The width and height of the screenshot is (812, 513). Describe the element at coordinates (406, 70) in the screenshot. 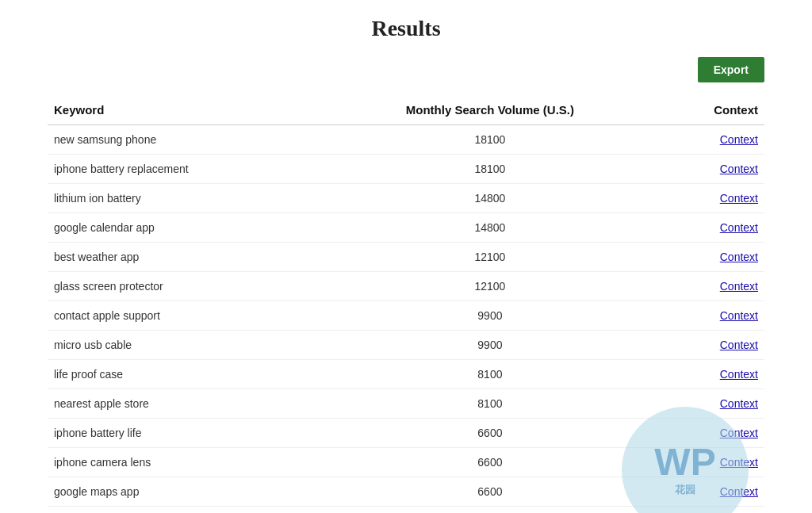

I see `export-row: Export` at that location.